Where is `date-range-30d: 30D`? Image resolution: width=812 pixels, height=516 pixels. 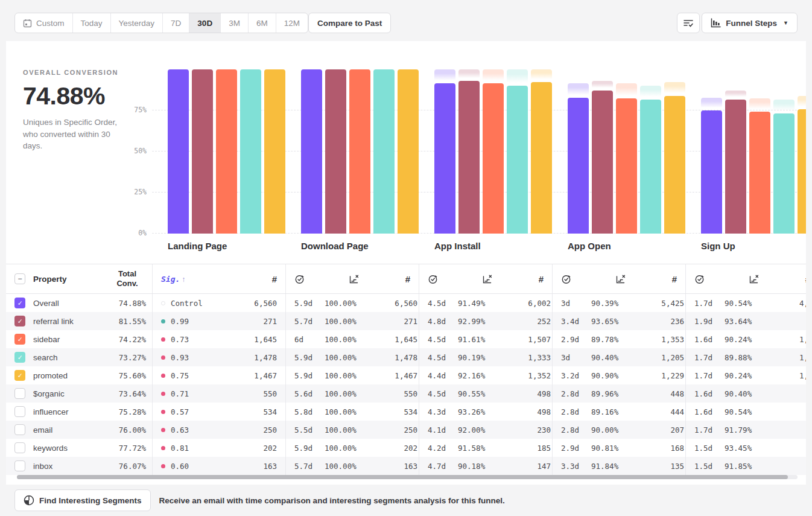 date-range-30d: 30D is located at coordinates (205, 23).